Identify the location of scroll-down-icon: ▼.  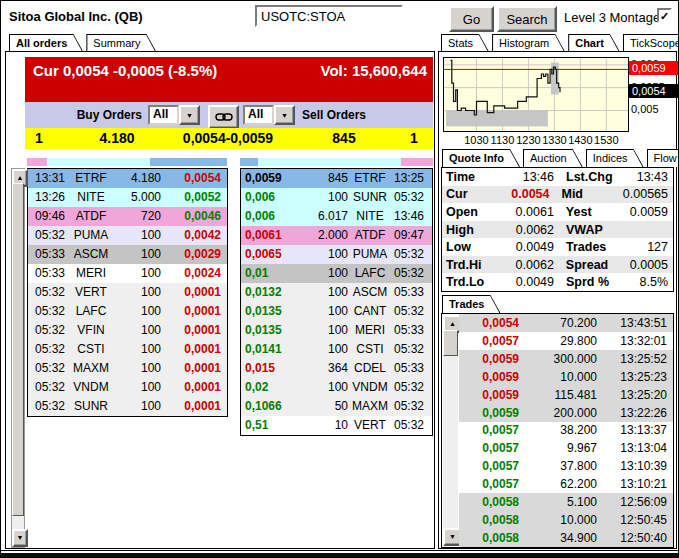
(20, 538).